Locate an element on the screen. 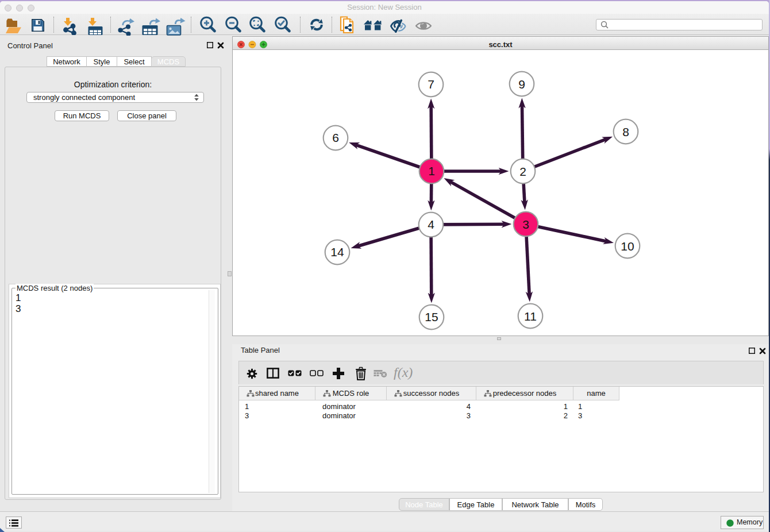 The image size is (770, 532). svg-text: 15 is located at coordinates (431, 317).